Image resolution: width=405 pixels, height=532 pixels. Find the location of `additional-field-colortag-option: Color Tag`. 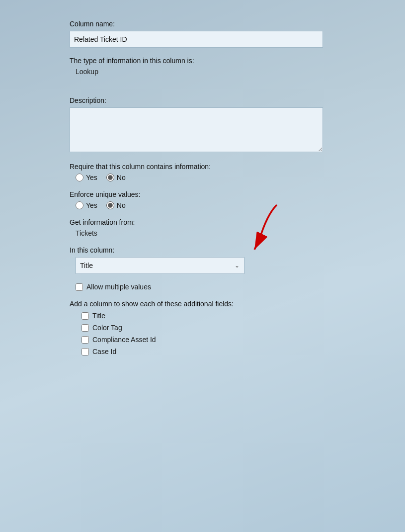

additional-field-colortag-option: Color Tag is located at coordinates (209, 328).